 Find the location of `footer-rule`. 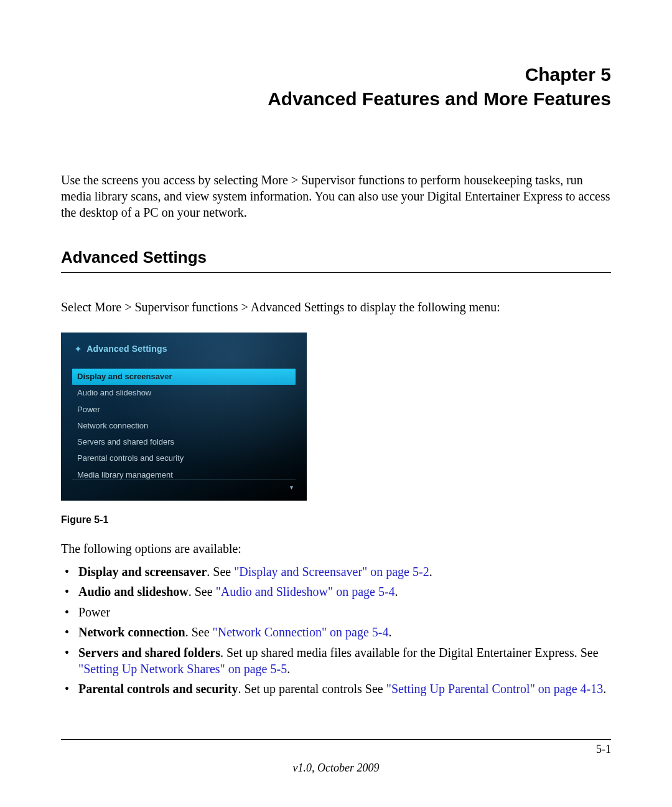

footer-rule is located at coordinates (336, 740).